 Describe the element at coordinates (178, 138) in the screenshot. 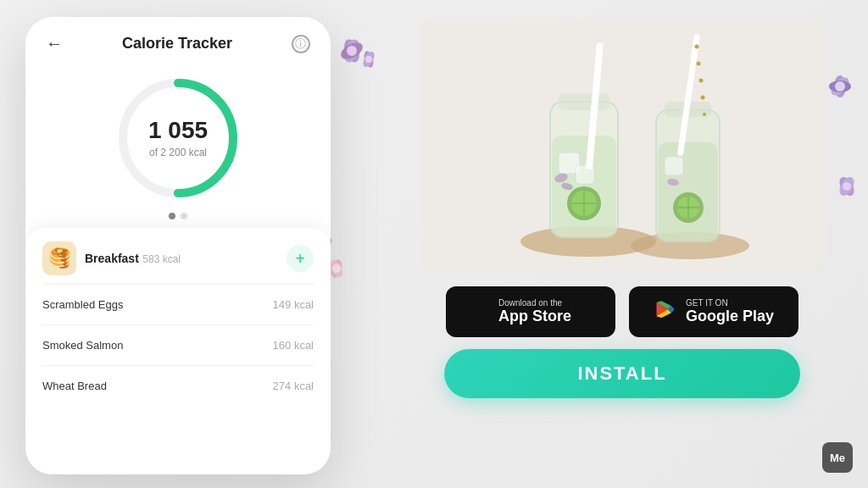

I see `calorie-circle: 1 055 of 2 200 kcal` at that location.